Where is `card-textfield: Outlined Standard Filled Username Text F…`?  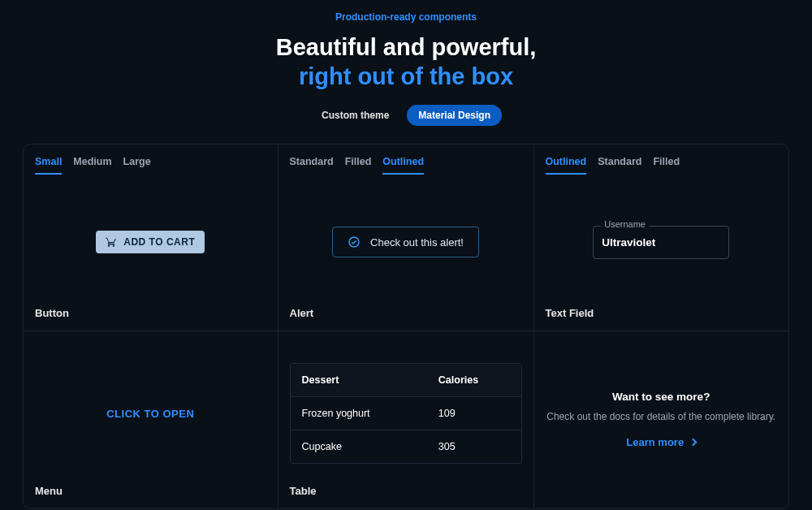 card-textfield: Outlined Standard Filled Username Text F… is located at coordinates (662, 238).